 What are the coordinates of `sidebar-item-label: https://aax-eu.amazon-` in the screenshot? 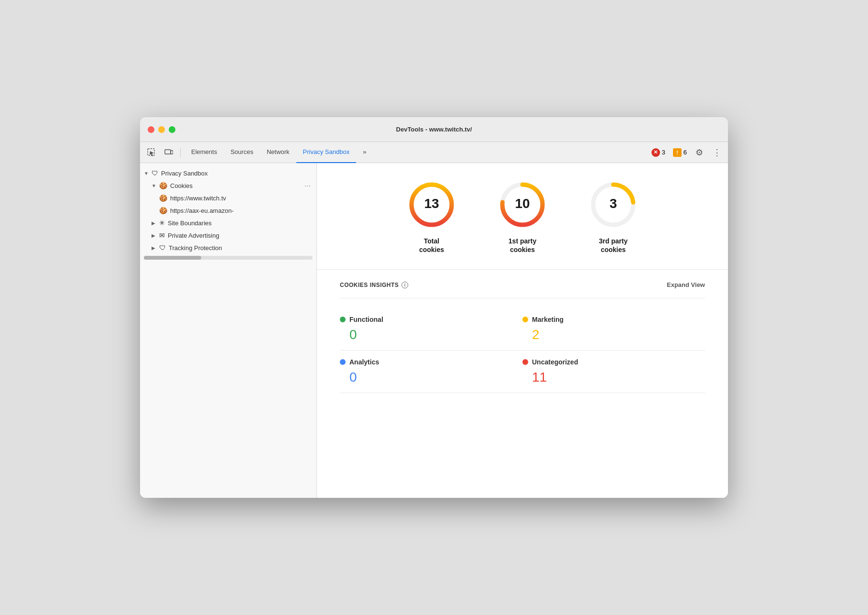 It's located at (202, 210).